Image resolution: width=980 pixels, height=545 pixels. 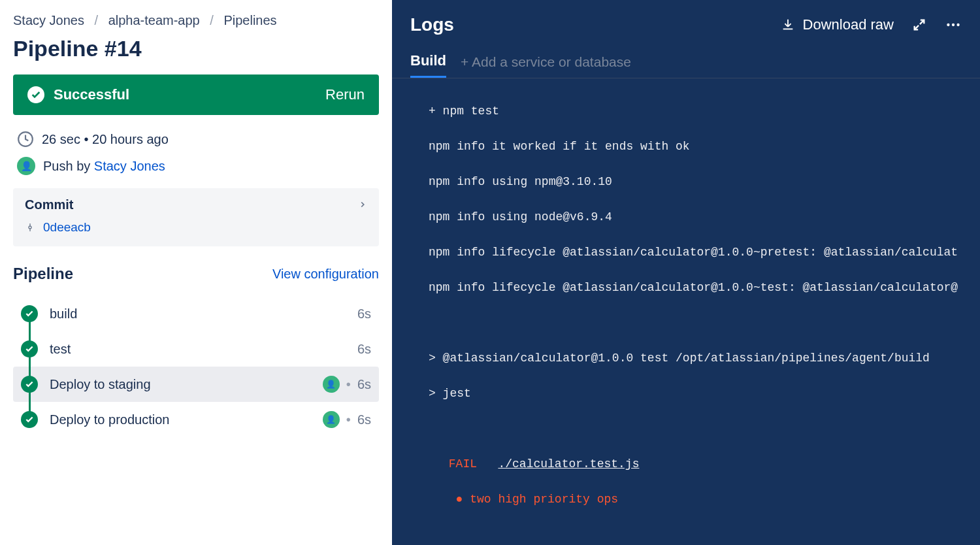 I want to click on download-icon, so click(x=788, y=25).